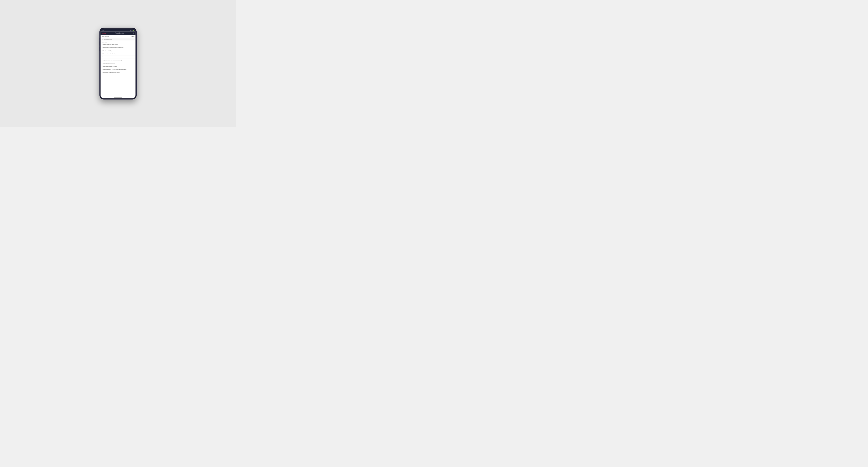  Describe the element at coordinates (113, 60) in the screenshot. I see `course-name: Royal Wimbledon GC, Great London Authori…` at that location.